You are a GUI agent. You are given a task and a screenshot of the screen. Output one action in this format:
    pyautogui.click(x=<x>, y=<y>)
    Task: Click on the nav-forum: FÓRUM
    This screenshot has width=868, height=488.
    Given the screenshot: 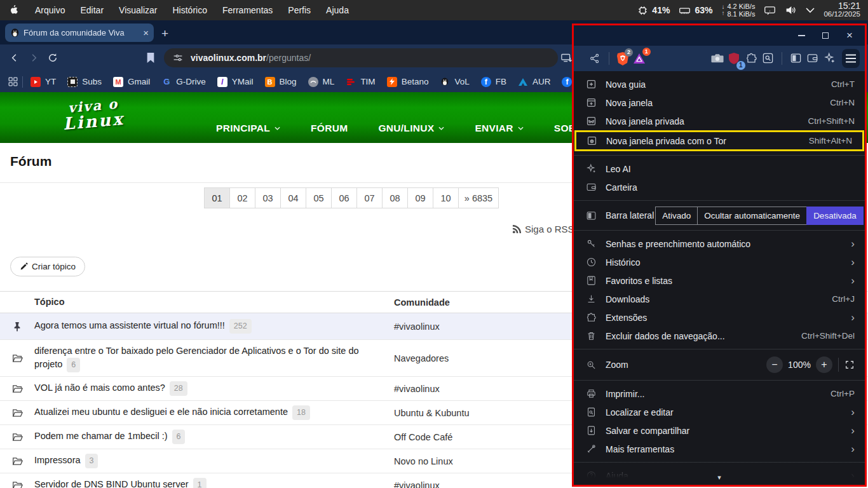 What is the action you would take?
    pyautogui.click(x=329, y=128)
    